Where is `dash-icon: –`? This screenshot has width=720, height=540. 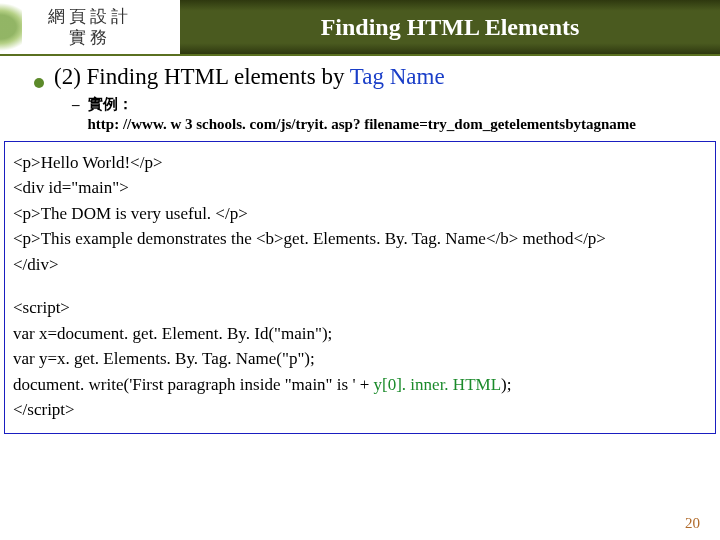 dash-icon: – is located at coordinates (76, 114).